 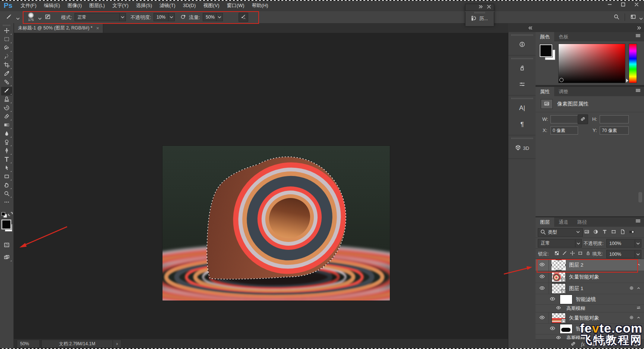 I want to click on menu-item-7: 3D(D), so click(x=189, y=6).